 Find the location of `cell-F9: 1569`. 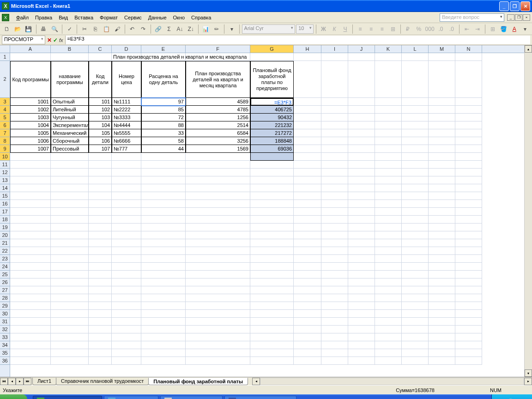

cell-F9: 1569 is located at coordinates (218, 149).